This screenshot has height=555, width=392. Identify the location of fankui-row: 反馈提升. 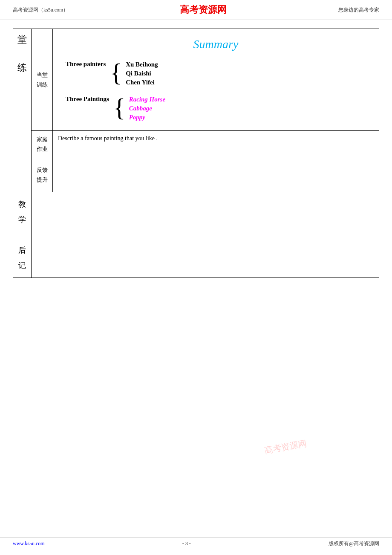
(196, 175).